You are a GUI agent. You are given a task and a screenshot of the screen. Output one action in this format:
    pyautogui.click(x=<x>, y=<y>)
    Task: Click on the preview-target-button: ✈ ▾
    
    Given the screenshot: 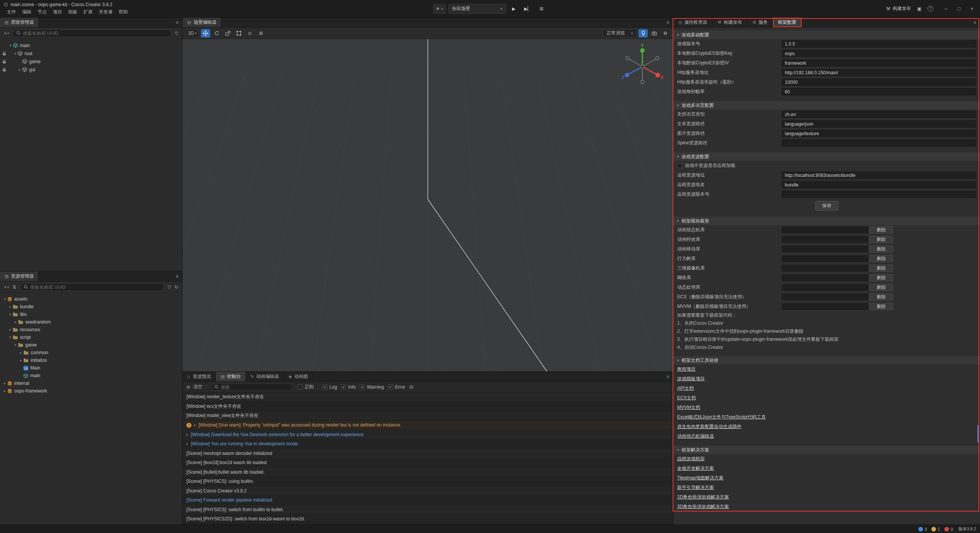 What is the action you would take?
    pyautogui.click(x=439, y=9)
    